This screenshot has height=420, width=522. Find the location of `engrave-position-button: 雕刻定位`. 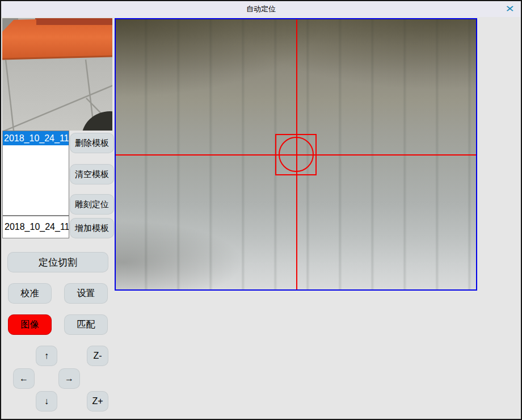

engrave-position-button: 雕刻定位 is located at coordinates (92, 204).